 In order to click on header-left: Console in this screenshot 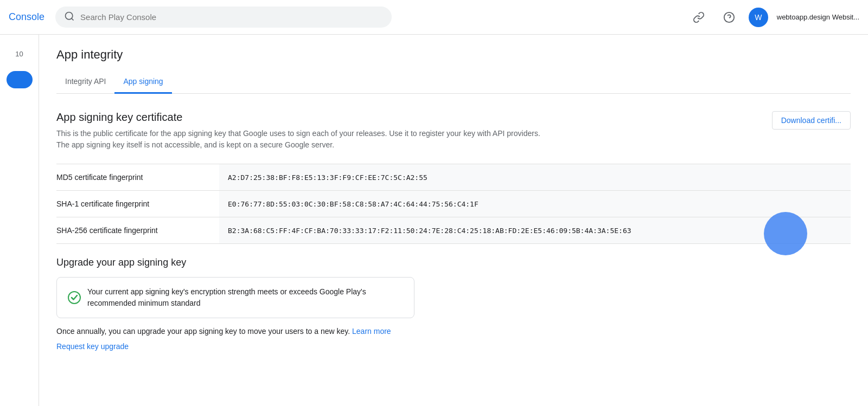, I will do `click(200, 17)`.